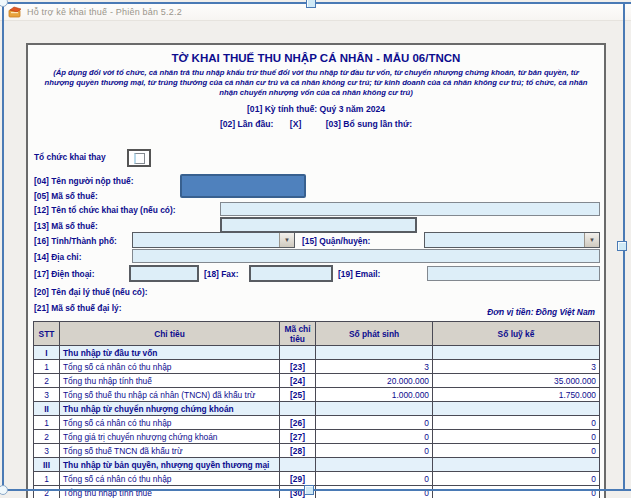 The image size is (631, 498). What do you see at coordinates (291, 274) in the screenshot?
I see `fax-input` at bounding box center [291, 274].